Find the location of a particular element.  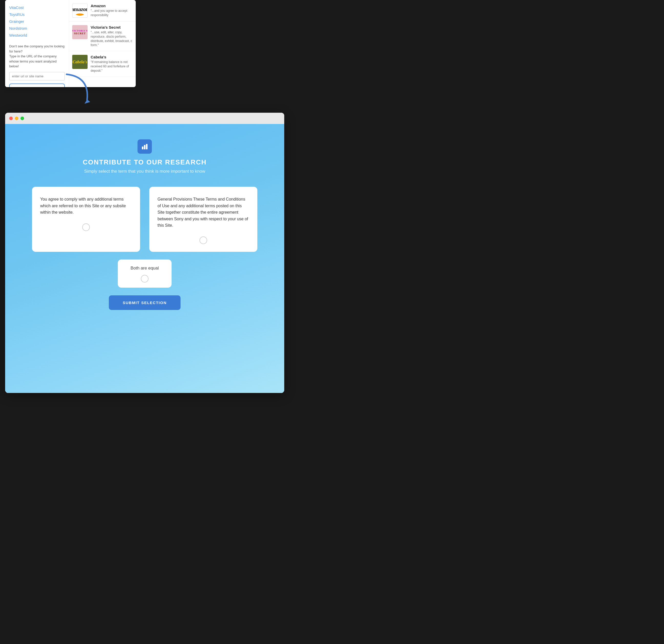

research-subtitle: Simply select the term that you think is… is located at coordinates (145, 172).